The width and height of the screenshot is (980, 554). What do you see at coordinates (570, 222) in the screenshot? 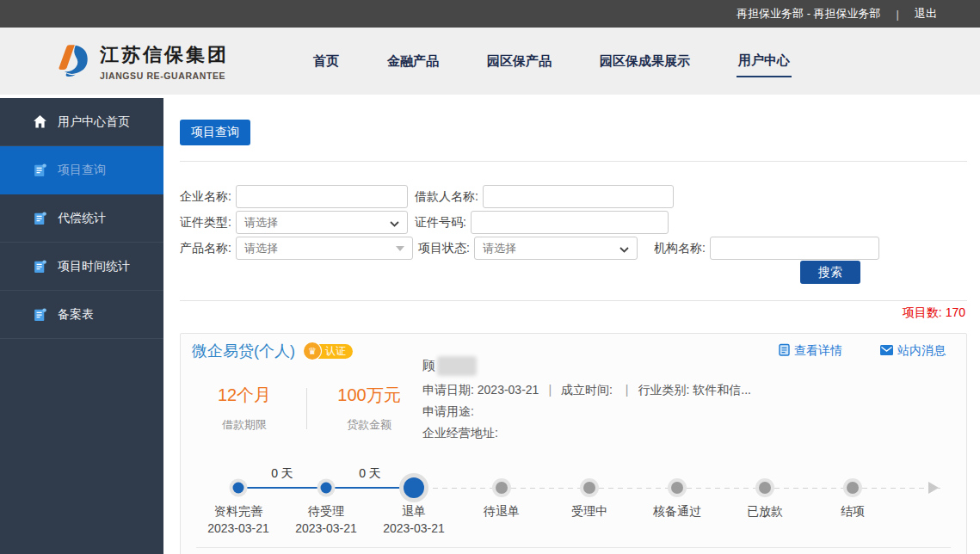
I see `cert-no-input` at bounding box center [570, 222].